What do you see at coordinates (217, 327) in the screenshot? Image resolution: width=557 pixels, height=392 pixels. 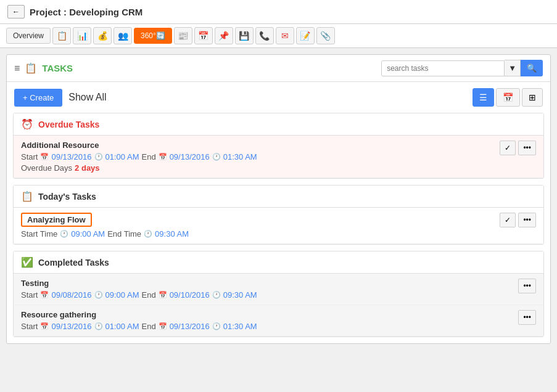 I see `time-icon-r2: 🕐` at bounding box center [217, 327].